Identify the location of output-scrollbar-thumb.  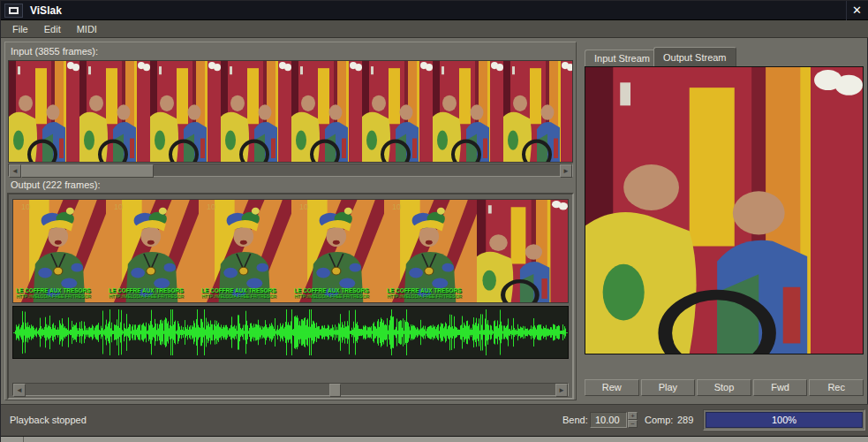
(336, 391).